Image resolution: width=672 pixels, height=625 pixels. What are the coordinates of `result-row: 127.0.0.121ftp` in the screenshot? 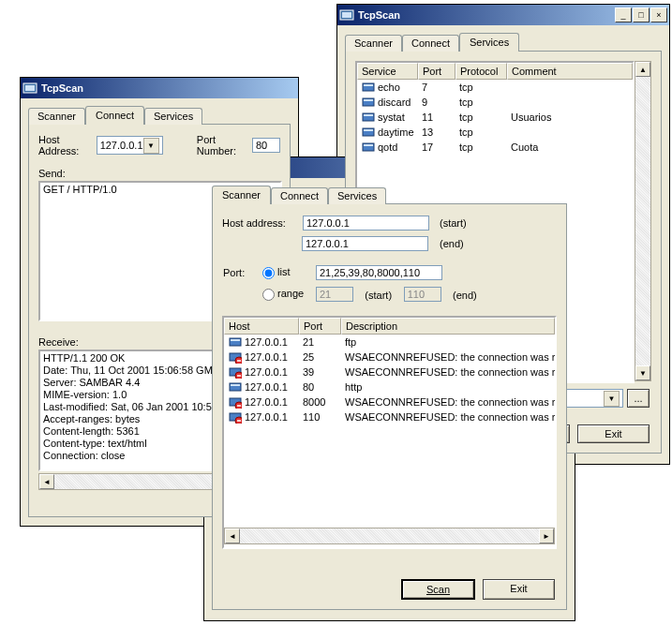 It's located at (390, 342).